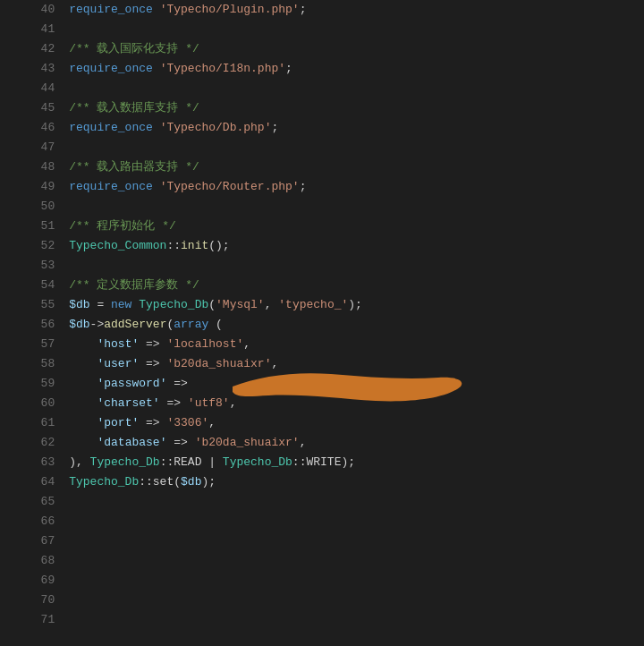 The height and width of the screenshot is (646, 644). What do you see at coordinates (322, 246) in the screenshot?
I see `table-row: 52Typecho_Common::init();` at bounding box center [322, 246].